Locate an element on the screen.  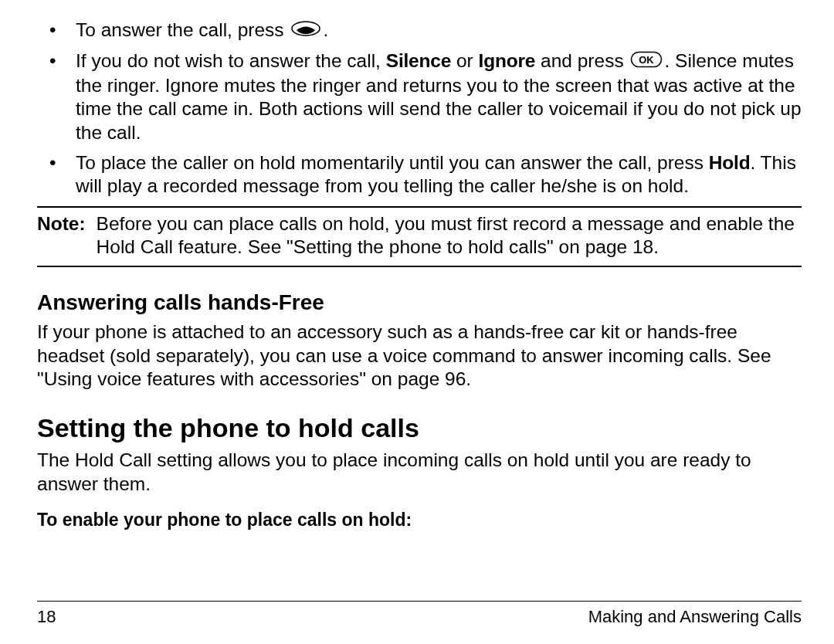
text: To answer the call, press is located at coordinates (182, 29).